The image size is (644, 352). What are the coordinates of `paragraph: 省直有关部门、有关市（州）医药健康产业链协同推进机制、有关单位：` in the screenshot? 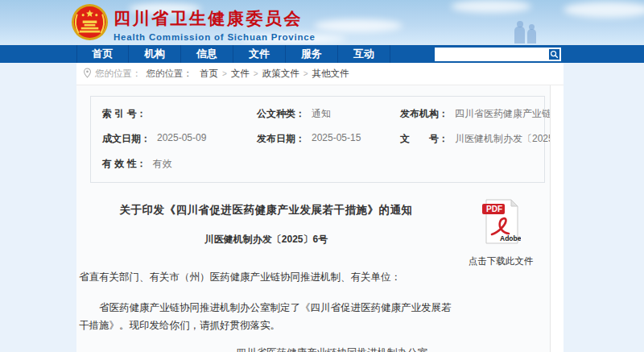 It's located at (266, 277).